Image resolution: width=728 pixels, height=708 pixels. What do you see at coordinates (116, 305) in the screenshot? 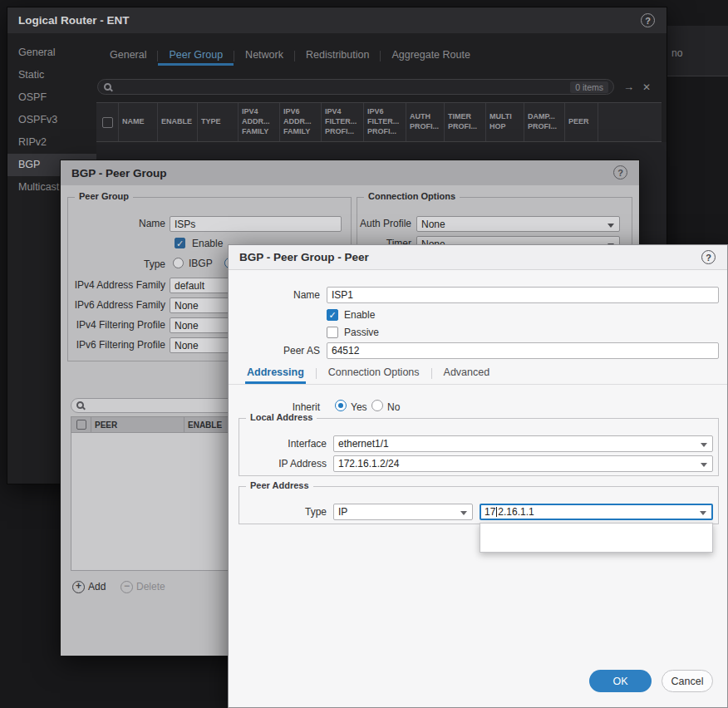
I see `ipv6-address-family-label: IPv6 Address Family` at bounding box center [116, 305].